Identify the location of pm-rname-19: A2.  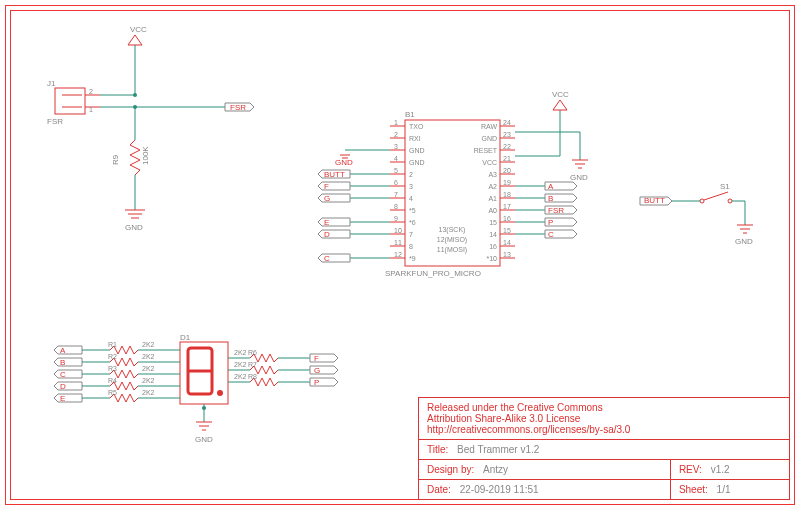
(492, 186).